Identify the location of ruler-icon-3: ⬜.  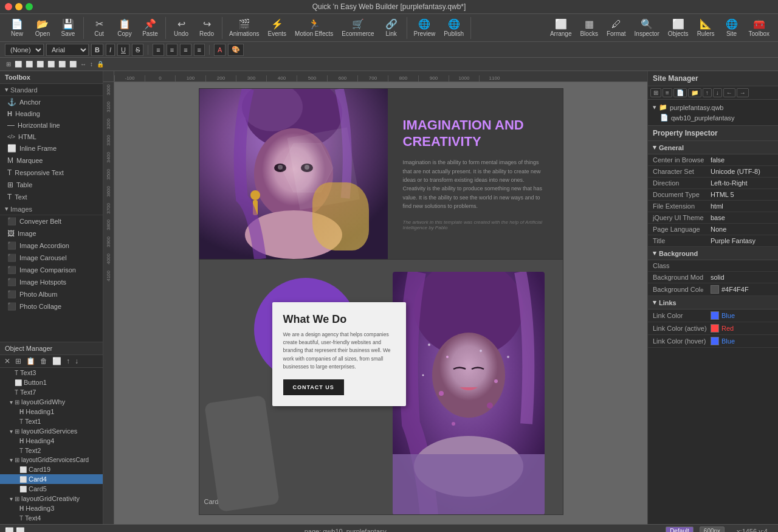
(40, 64).